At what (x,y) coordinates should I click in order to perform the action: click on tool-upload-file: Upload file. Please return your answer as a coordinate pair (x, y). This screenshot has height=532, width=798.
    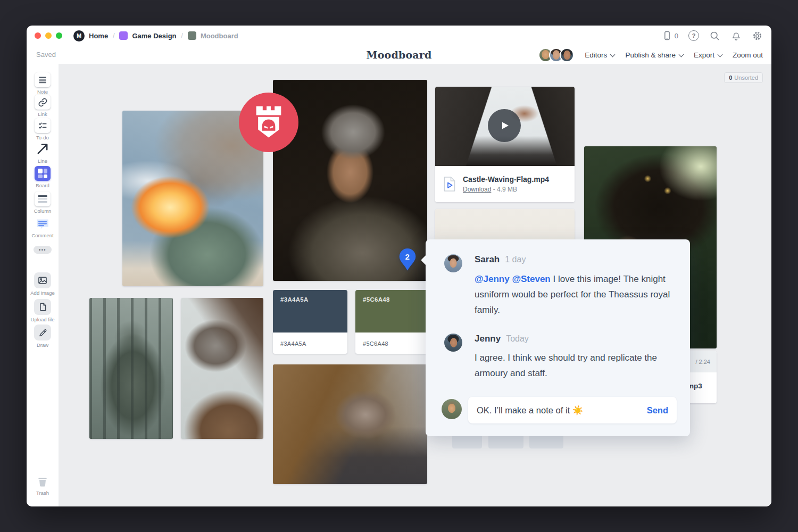
    Looking at the image, I should click on (43, 311).